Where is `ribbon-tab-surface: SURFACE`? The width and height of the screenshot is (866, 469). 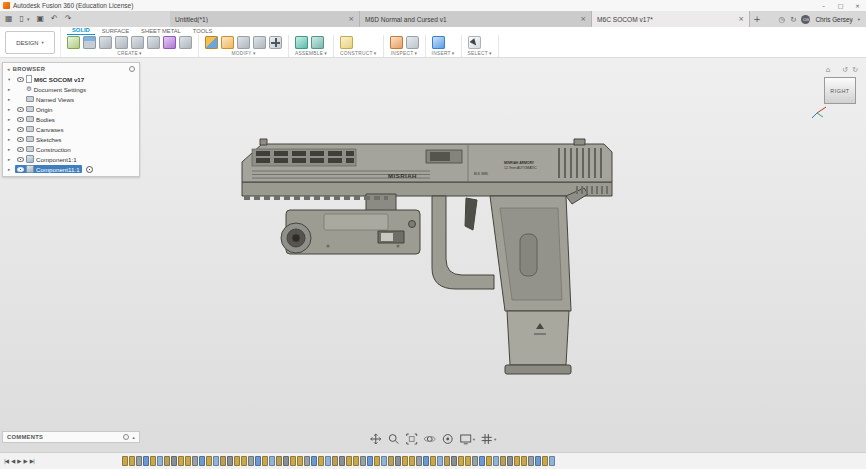 ribbon-tab-surface: SURFACE is located at coordinates (116, 32).